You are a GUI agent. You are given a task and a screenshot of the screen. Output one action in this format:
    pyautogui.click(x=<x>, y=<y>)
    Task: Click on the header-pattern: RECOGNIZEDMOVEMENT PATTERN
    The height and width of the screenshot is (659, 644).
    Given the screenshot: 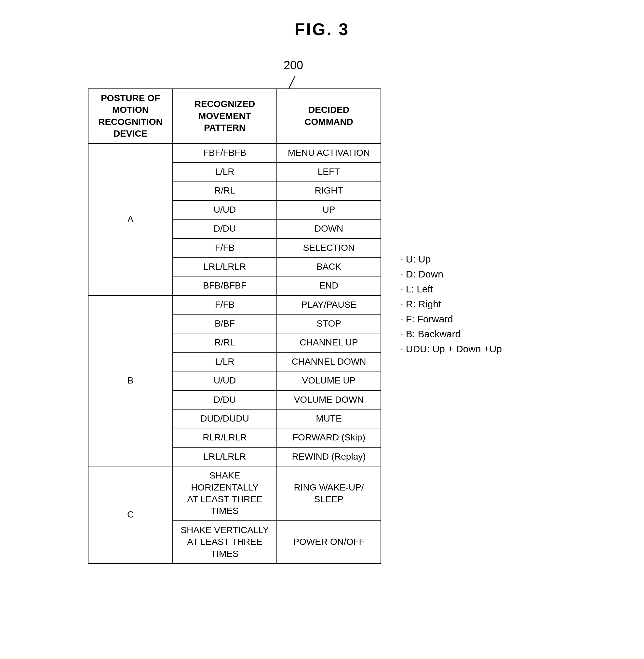 What is the action you would take?
    pyautogui.click(x=225, y=116)
    